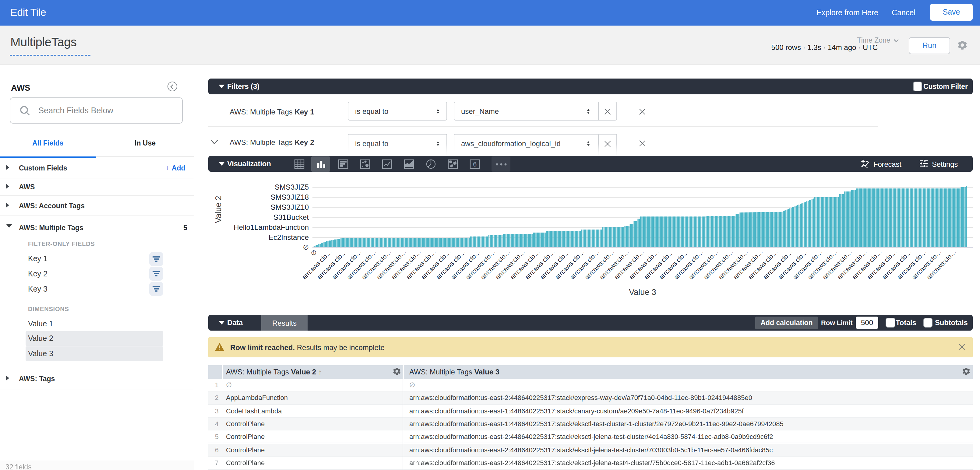  Describe the element at coordinates (218, 210) in the screenshot. I see `svg-text: Value 2` at that location.